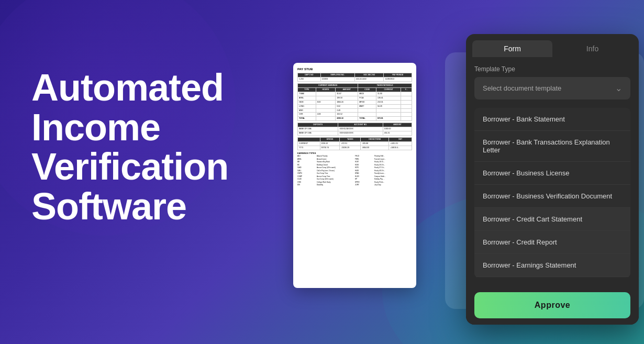  I want to click on template-type-dropdown: Select document template ⌄, so click(552, 88).